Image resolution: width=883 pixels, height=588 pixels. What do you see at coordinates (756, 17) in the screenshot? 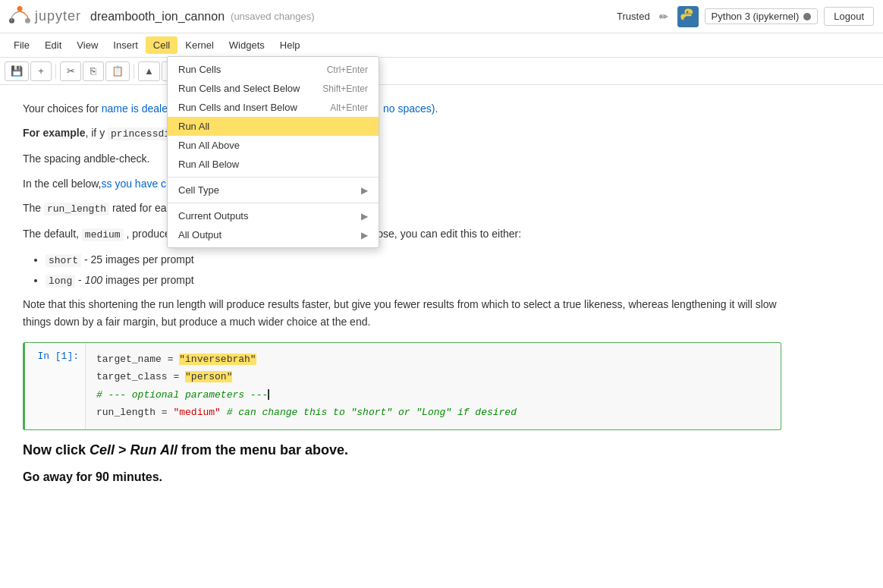
I see `kernel-label: Python 3 (ipykernel)` at bounding box center [756, 17].